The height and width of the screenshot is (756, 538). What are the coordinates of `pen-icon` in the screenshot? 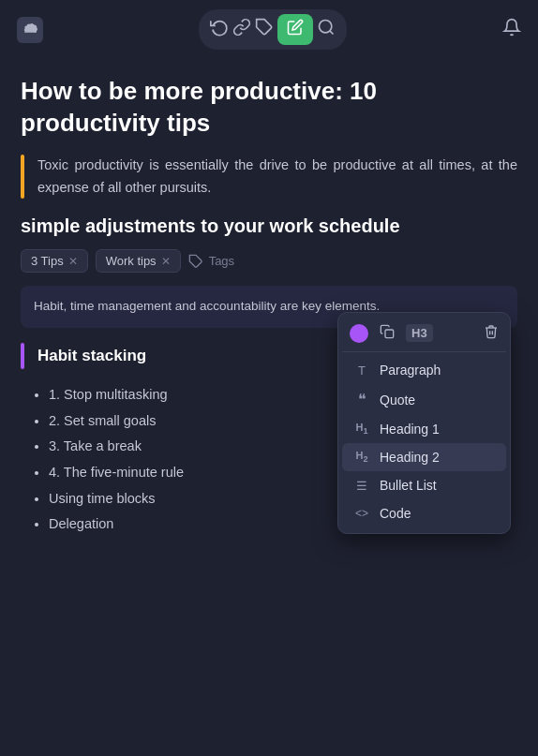 It's located at (295, 30).